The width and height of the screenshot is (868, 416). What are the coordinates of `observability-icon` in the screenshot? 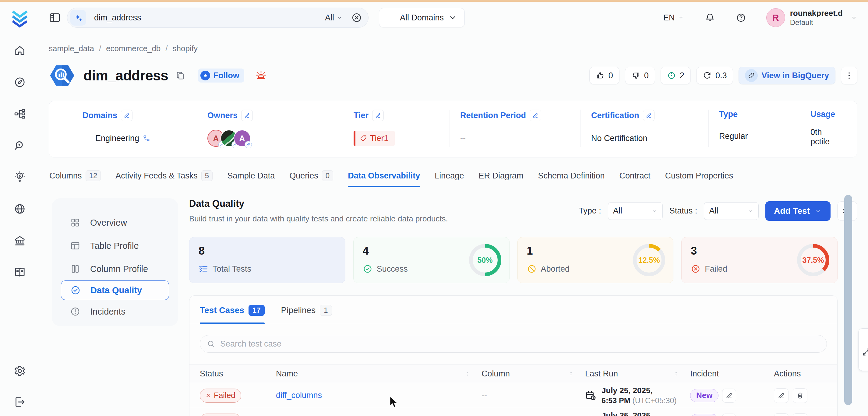 It's located at (20, 146).